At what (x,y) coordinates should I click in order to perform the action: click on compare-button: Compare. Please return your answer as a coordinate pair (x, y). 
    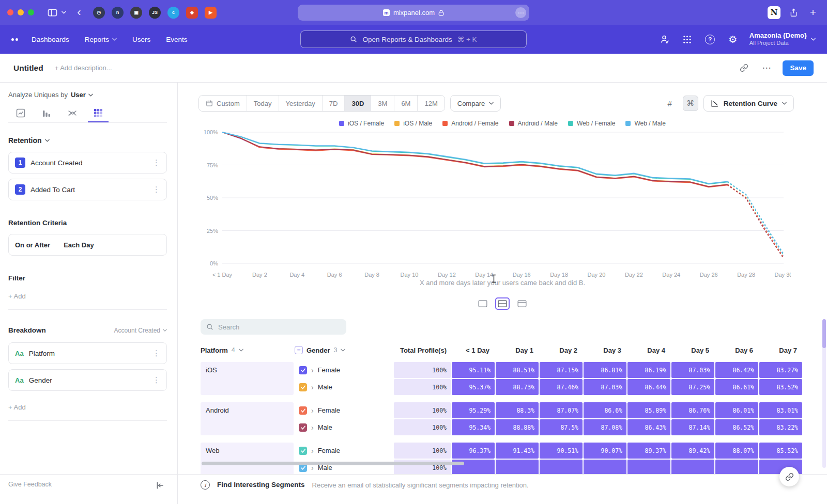
    Looking at the image, I should click on (476, 103).